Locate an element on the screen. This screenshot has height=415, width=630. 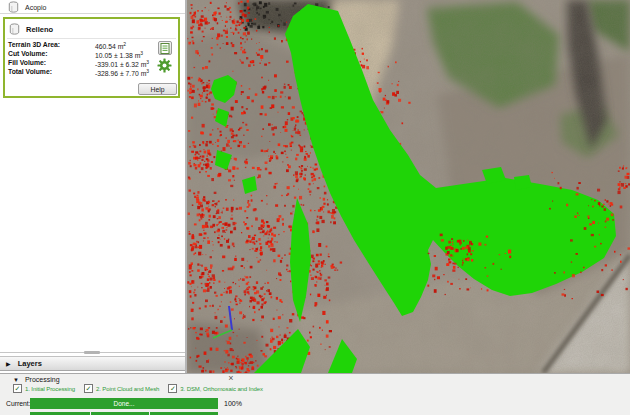
acopio-label: Acopio is located at coordinates (36, 8).